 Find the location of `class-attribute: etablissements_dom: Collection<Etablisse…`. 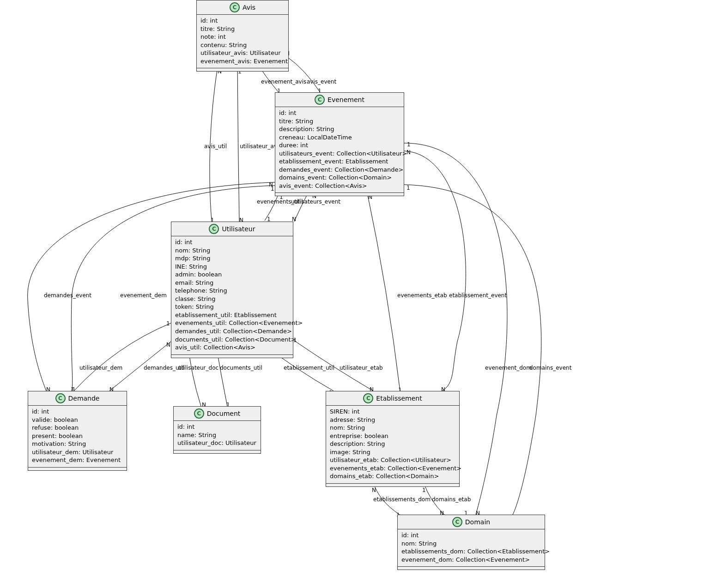

class-attribute: etablissements_dom: Collection<Etablisse… is located at coordinates (471, 552).